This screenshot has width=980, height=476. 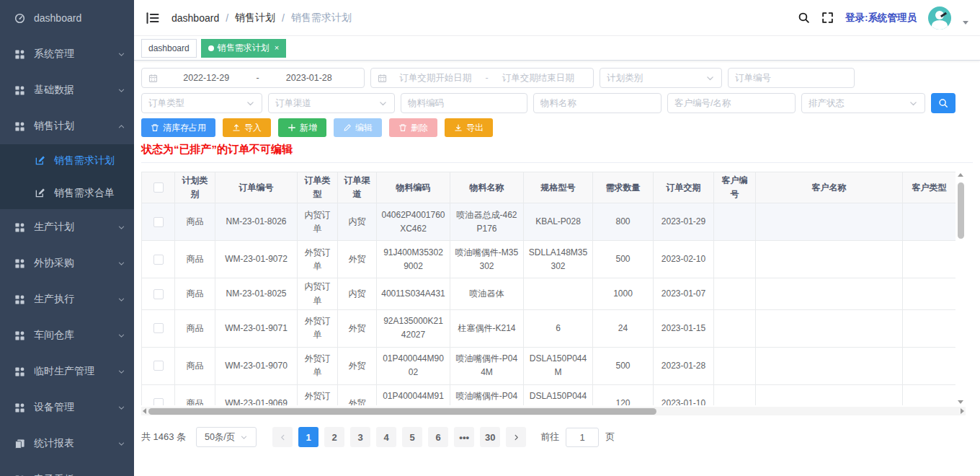 I want to click on order-channel-input, so click(x=327, y=103).